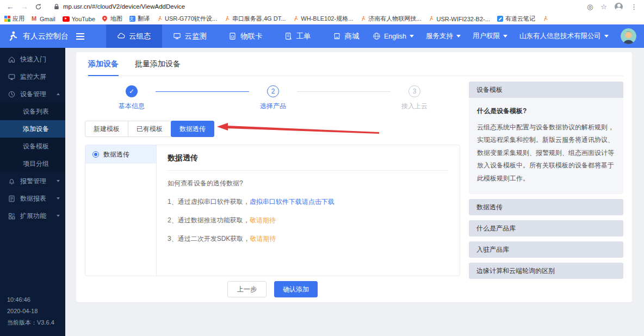  Describe the element at coordinates (296, 289) in the screenshot. I see `confirm-add-button: 确认添加` at that location.